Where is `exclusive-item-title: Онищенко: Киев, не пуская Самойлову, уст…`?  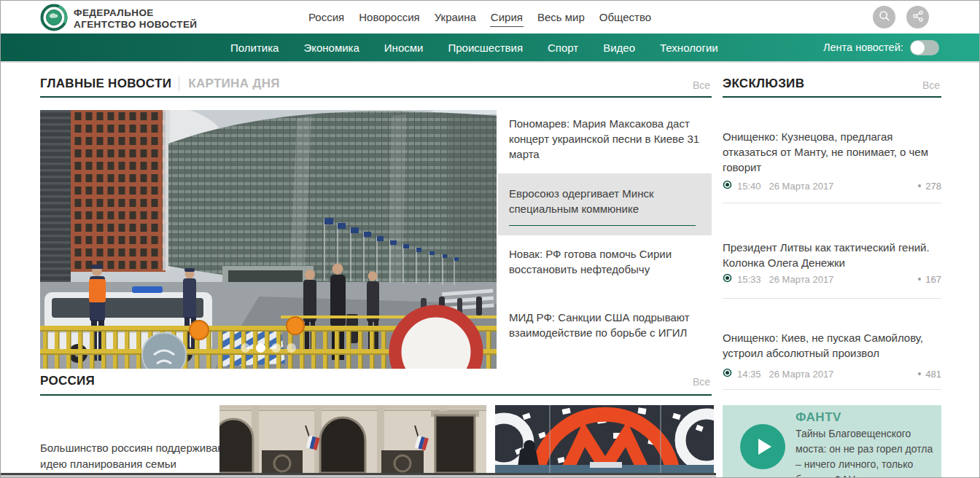
exclusive-item-title: Онищенко: Киев, не пуская Самойлову, уст… is located at coordinates (832, 345).